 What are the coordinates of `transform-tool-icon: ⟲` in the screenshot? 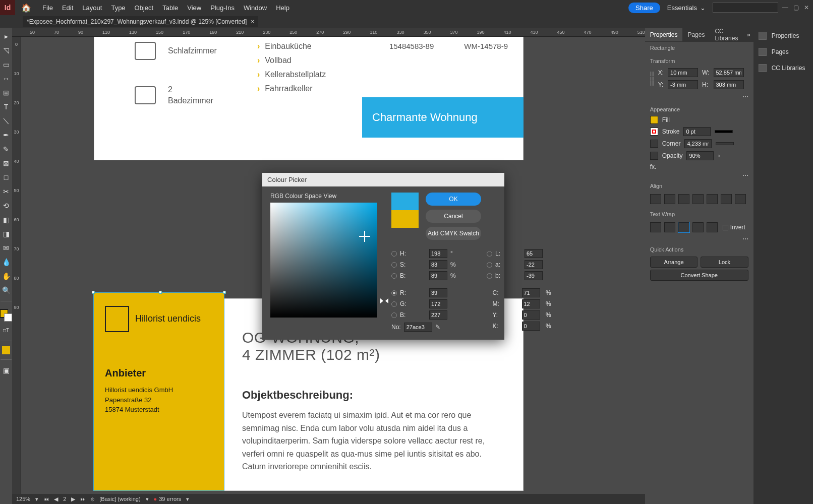 It's located at (6, 206).